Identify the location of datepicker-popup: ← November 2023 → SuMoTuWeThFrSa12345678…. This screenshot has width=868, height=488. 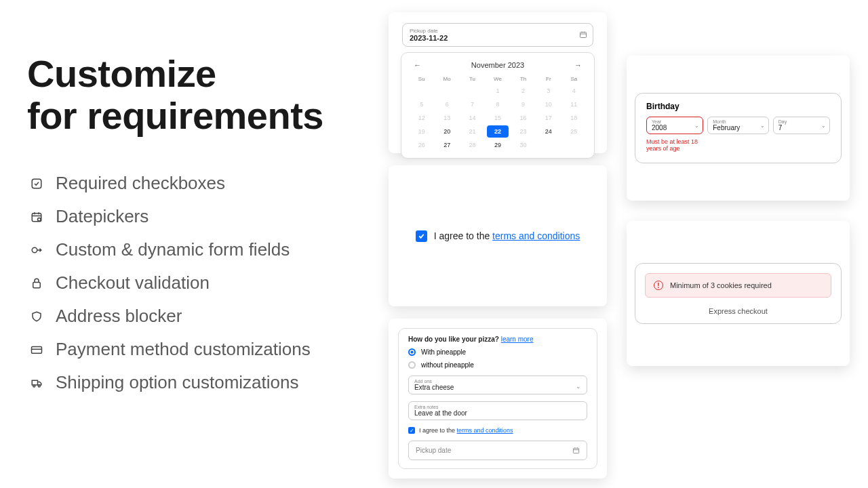
(498, 106).